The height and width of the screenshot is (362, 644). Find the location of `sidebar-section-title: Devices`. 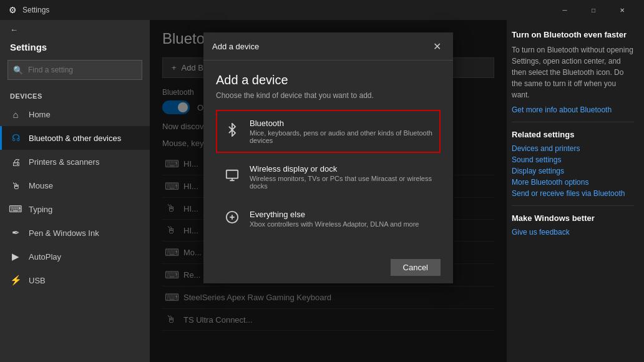

sidebar-section-title: Devices is located at coordinates (75, 95).